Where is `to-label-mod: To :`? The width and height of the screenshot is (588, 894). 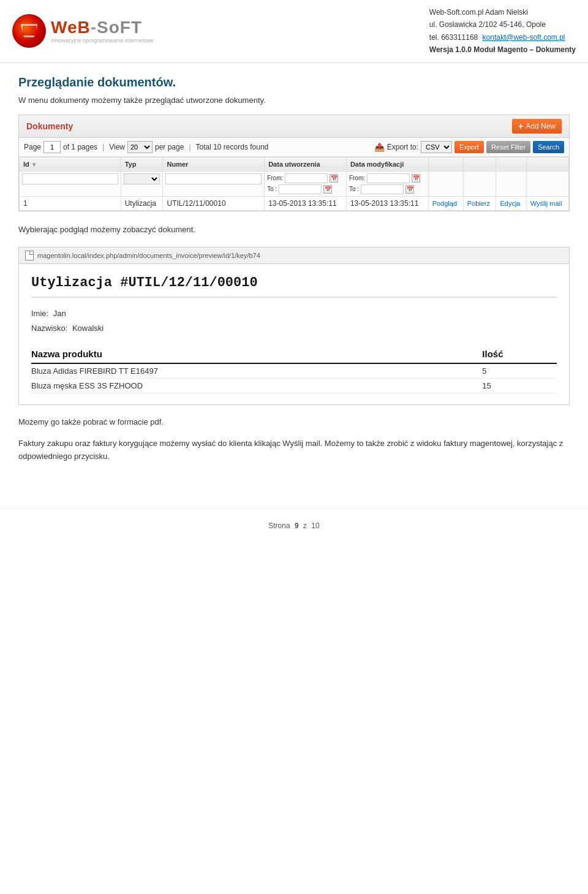 to-label-mod: To : is located at coordinates (354, 189).